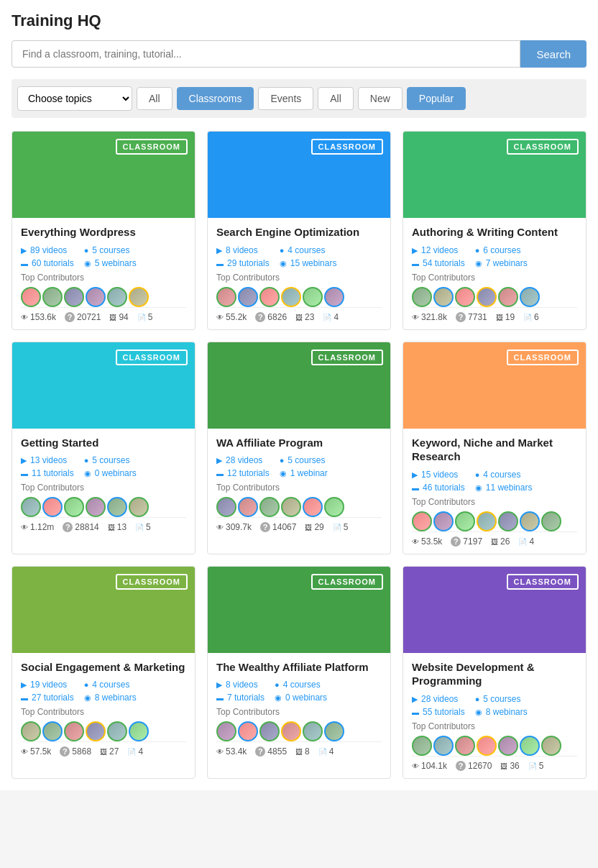 This screenshot has width=598, height=868. Describe the element at coordinates (104, 749) in the screenshot. I see `card-footer-7: 57.5k 5868 27 4` at that location.